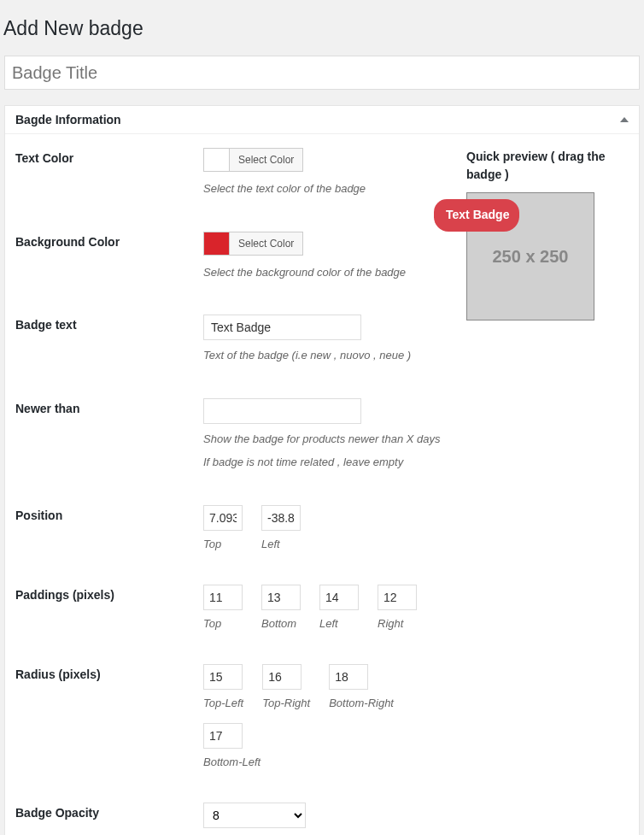 This screenshot has height=835, width=644. Describe the element at coordinates (65, 595) in the screenshot. I see `paddings-label: Paddings (pixels)` at that location.